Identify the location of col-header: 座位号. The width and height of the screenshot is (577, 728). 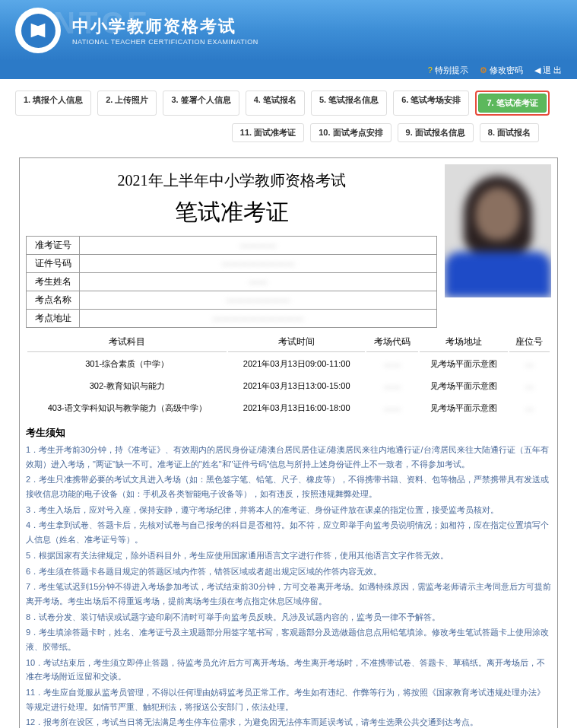
(529, 342).